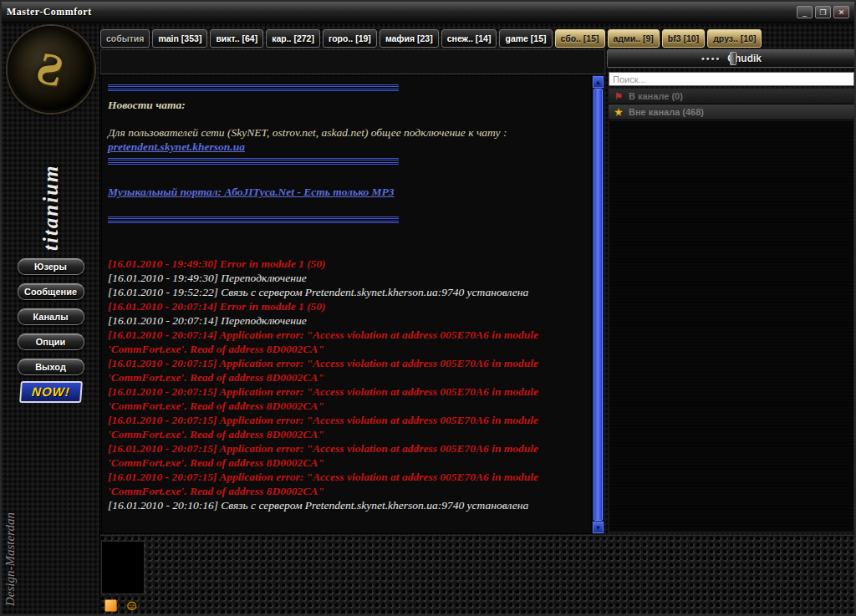 The image size is (856, 616). What do you see at coordinates (841, 12) in the screenshot?
I see `close-button: ✕` at bounding box center [841, 12].